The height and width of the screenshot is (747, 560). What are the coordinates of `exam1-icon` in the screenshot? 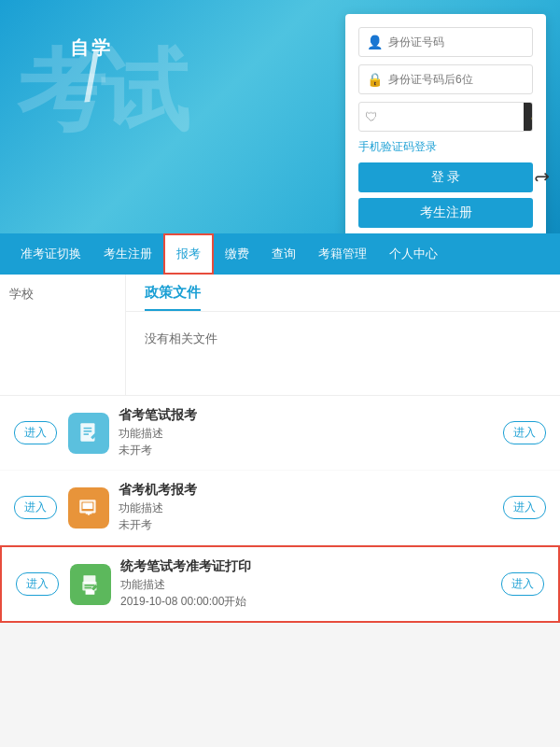 It's located at (89, 433).